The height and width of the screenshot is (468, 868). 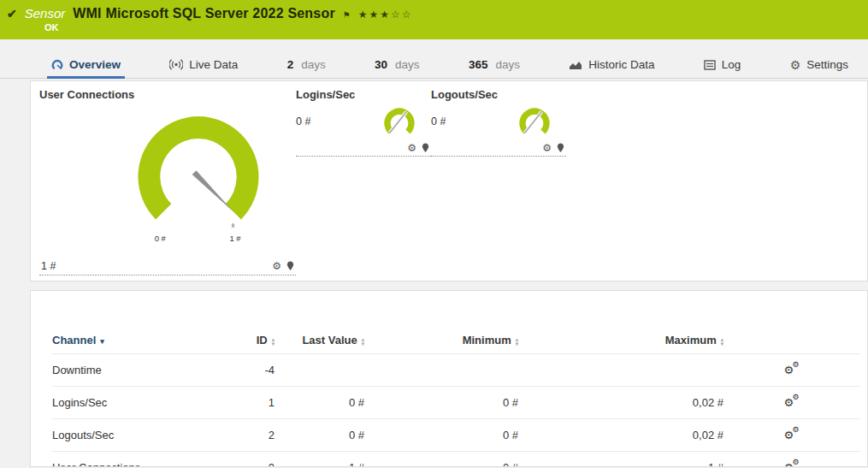 I want to click on channel-name: Logins/Sec, so click(x=138, y=403).